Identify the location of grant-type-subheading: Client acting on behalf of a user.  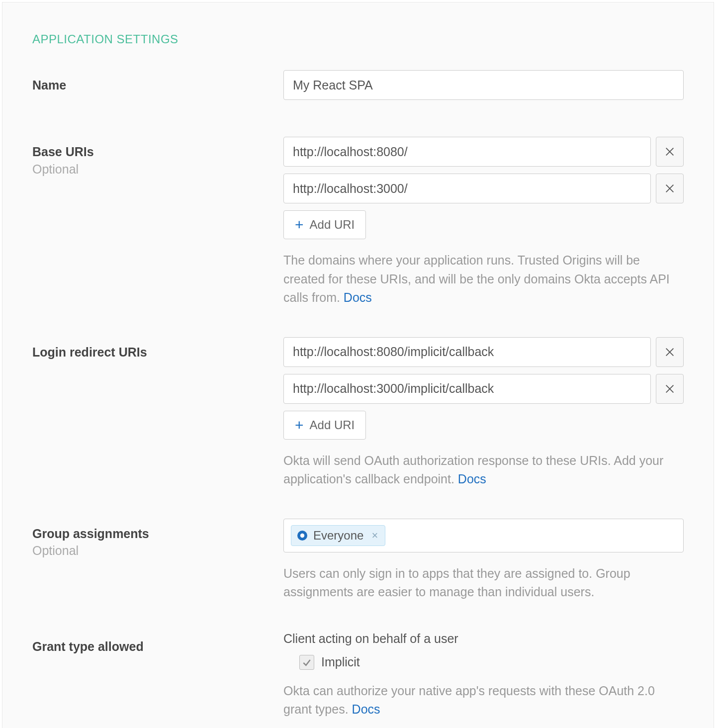
(483, 638).